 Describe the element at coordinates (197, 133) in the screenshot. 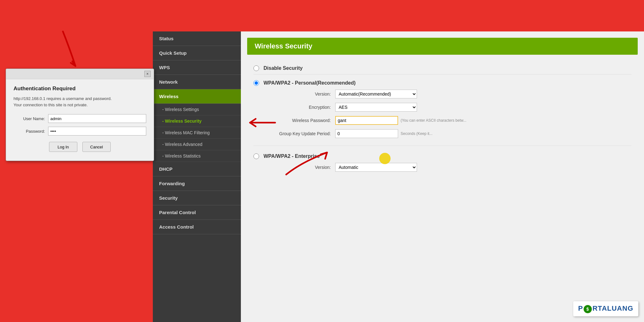

I see `sidebar-item-wireless-mac: - Wireless MAC Filtering` at that location.